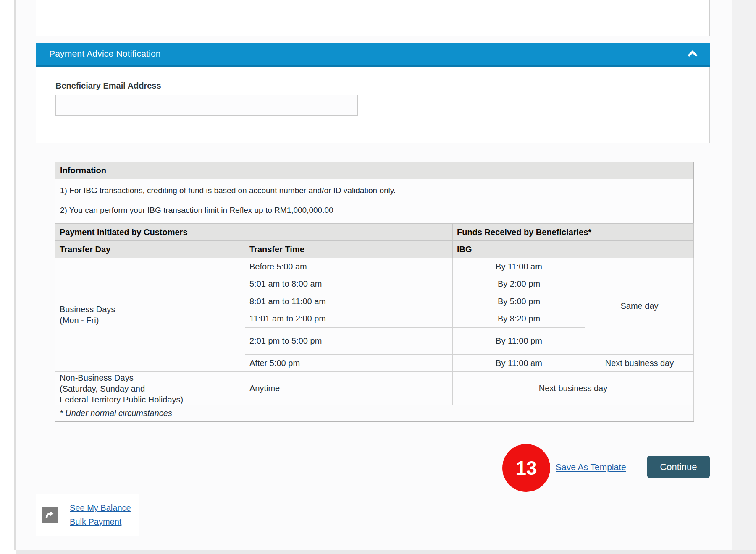 This screenshot has height=554, width=756. What do you see at coordinates (374, 170) in the screenshot?
I see `information-header: Information` at bounding box center [374, 170].